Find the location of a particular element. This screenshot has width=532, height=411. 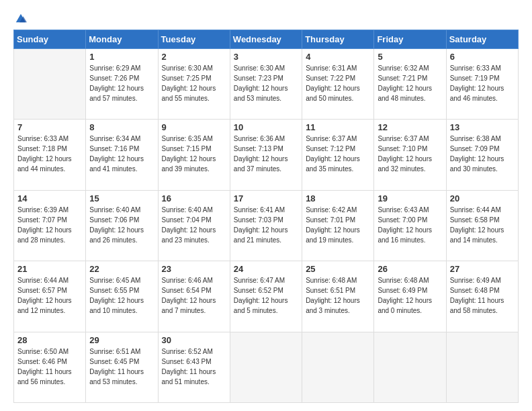

calendar-cell: 19Sunrise: 6:43 AMSunset: 7:00 PMDayligh… is located at coordinates (410, 226).